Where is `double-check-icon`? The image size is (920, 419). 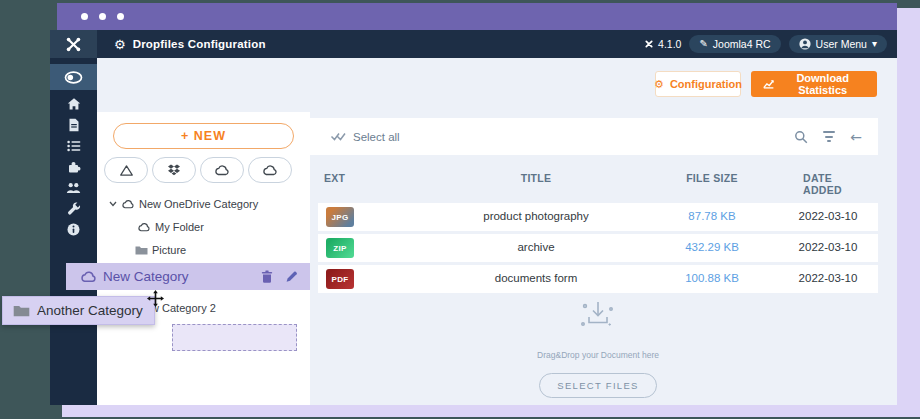
double-check-icon is located at coordinates (338, 136).